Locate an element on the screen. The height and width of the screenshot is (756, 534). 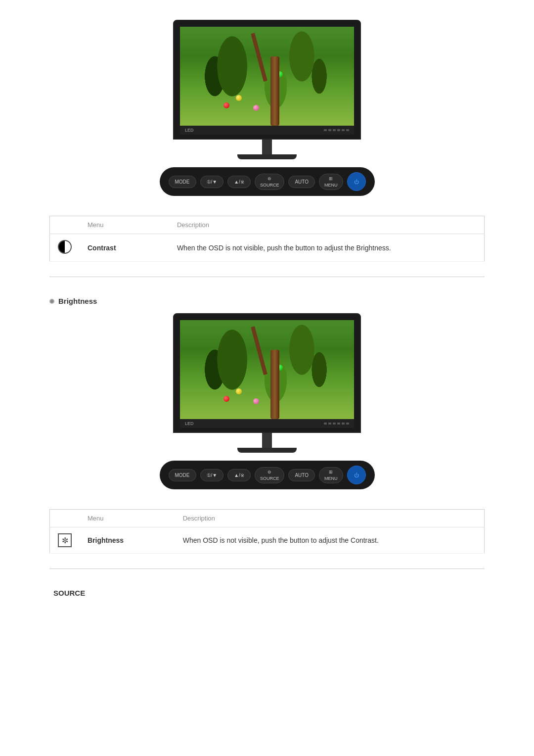
table2-col0-header is located at coordinates (65, 519).